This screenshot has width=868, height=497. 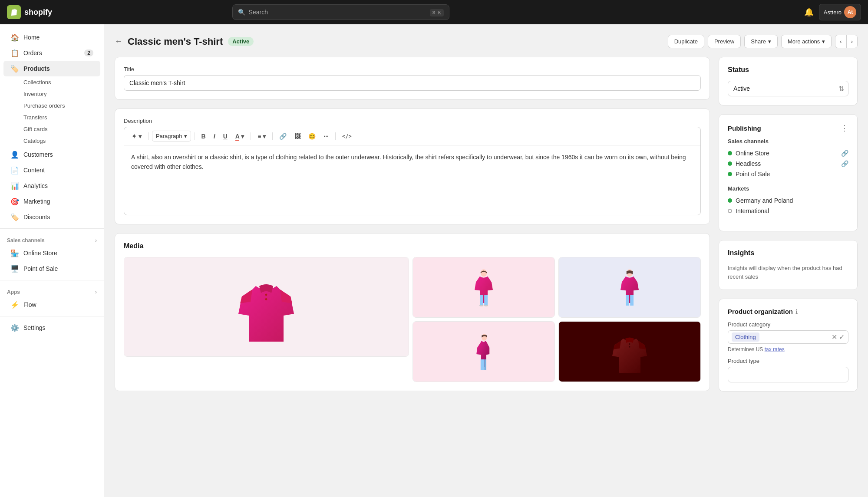 What do you see at coordinates (845, 164) in the screenshot?
I see `channel-headless-icon: 🔗` at bounding box center [845, 164].